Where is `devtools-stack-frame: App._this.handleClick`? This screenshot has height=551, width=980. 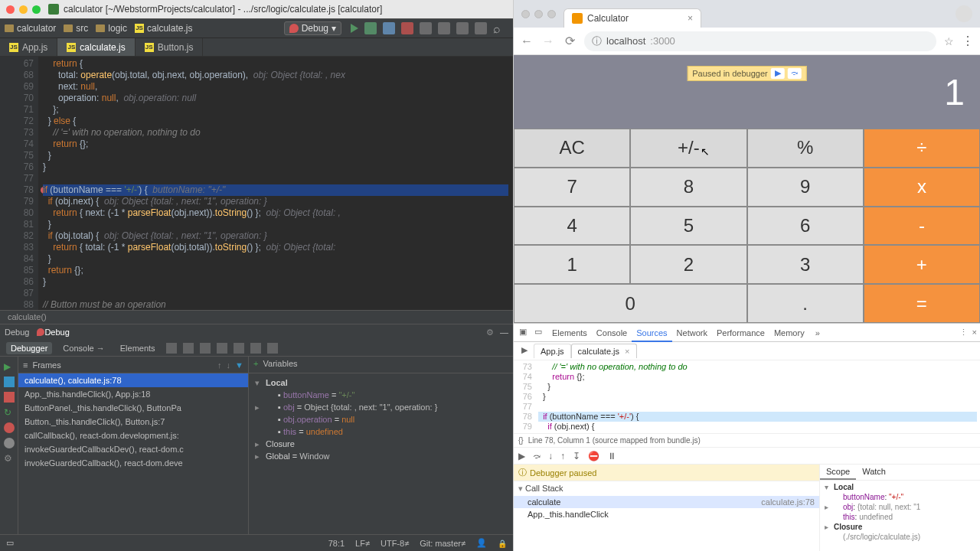
devtools-stack-frame: App._this.handleClick is located at coordinates (666, 514).